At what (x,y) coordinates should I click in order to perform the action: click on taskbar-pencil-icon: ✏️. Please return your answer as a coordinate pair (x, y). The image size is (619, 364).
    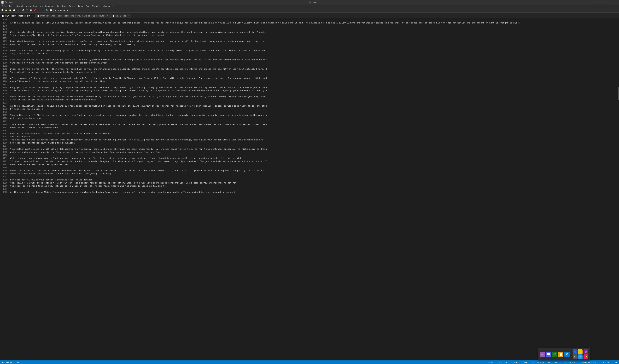
    Looking at the image, I should click on (542, 354).